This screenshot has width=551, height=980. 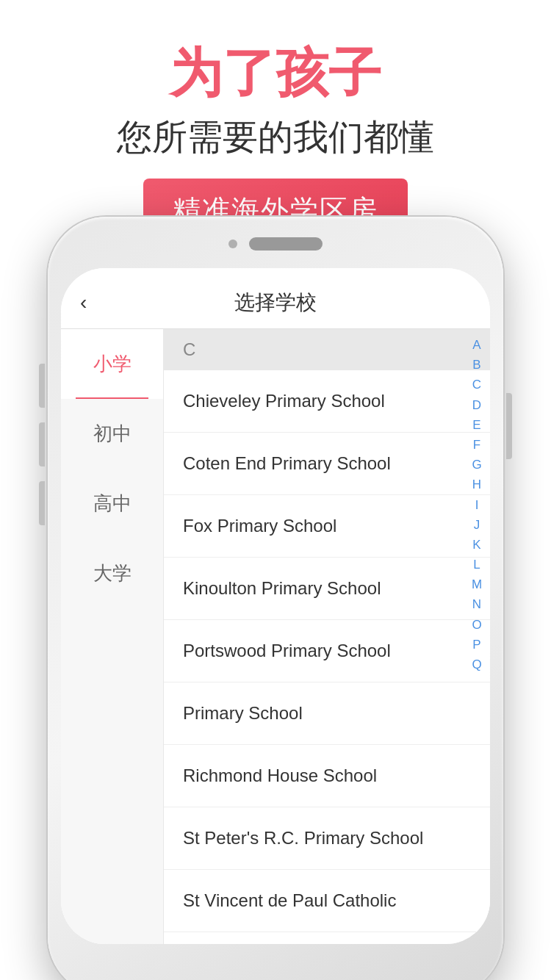 What do you see at coordinates (233, 244) in the screenshot?
I see `phone-camera` at bounding box center [233, 244].